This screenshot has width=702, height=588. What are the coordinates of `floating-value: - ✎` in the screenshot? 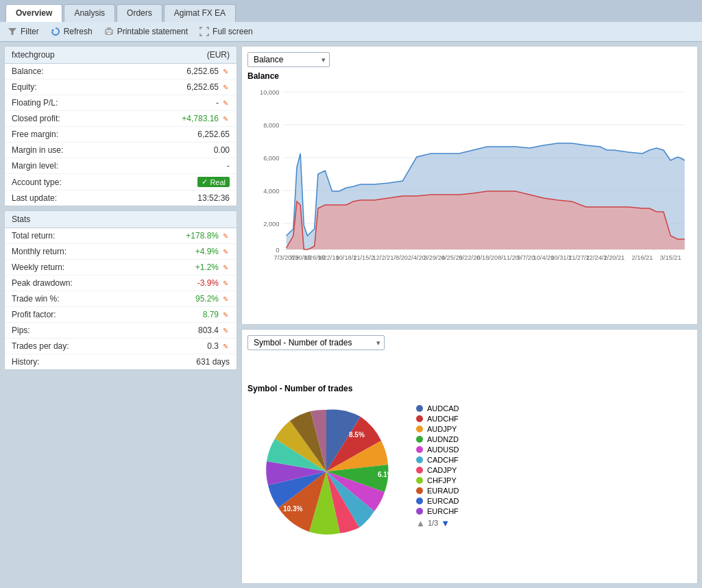 It's located at (223, 103).